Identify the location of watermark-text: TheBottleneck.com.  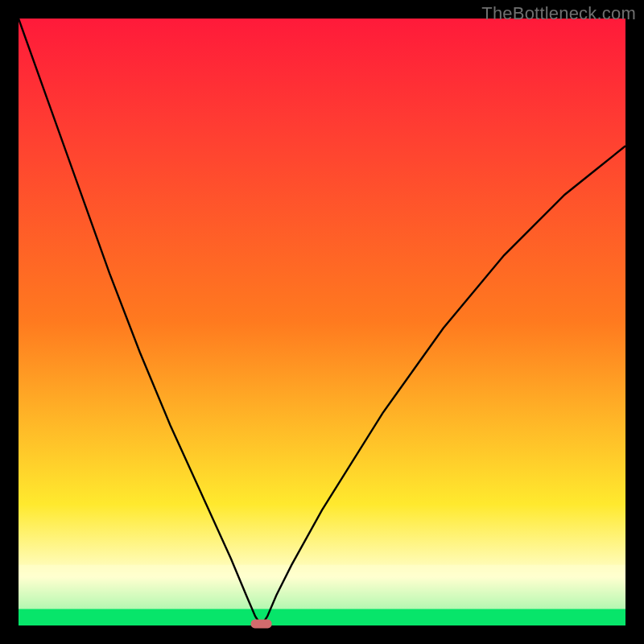
(559, 14).